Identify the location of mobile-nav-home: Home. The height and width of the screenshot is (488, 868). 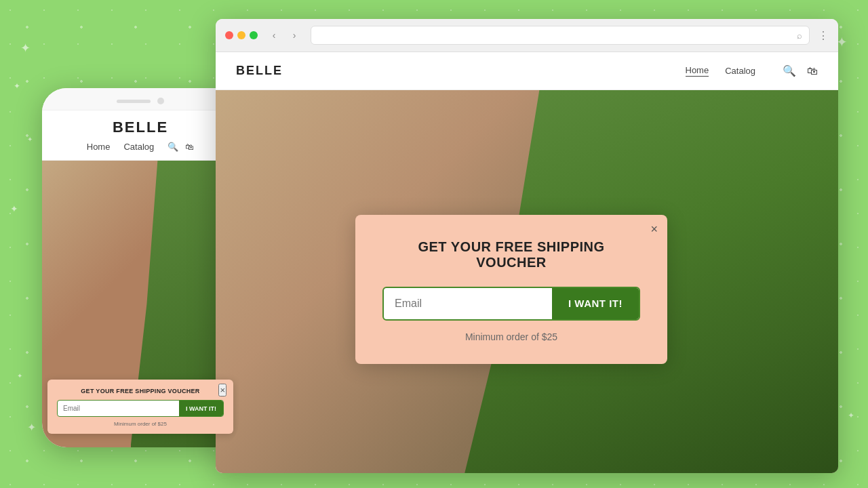
(99, 146).